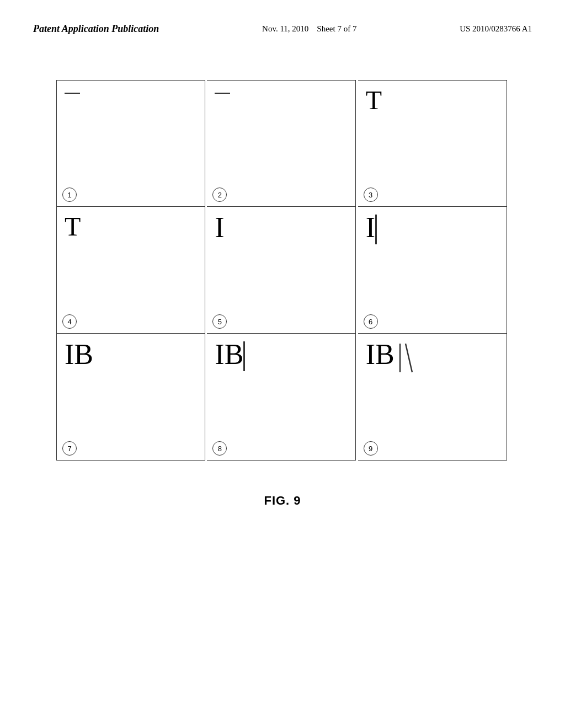 Image resolution: width=565 pixels, height=728 pixels. I want to click on cell-8: IB 8, so click(281, 397).